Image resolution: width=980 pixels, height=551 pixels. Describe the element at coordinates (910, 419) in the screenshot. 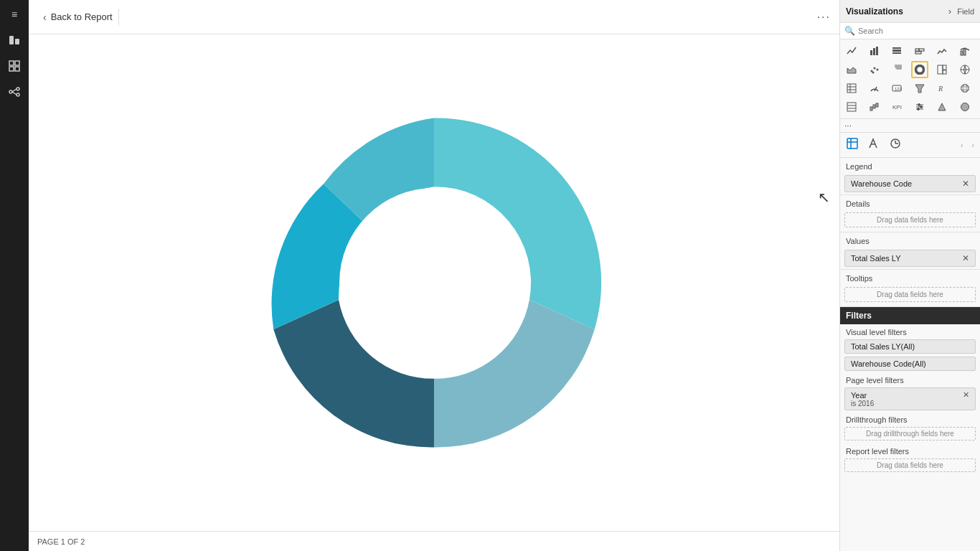

I see `drillthrough-filters-label: Drillthrough filters` at that location.